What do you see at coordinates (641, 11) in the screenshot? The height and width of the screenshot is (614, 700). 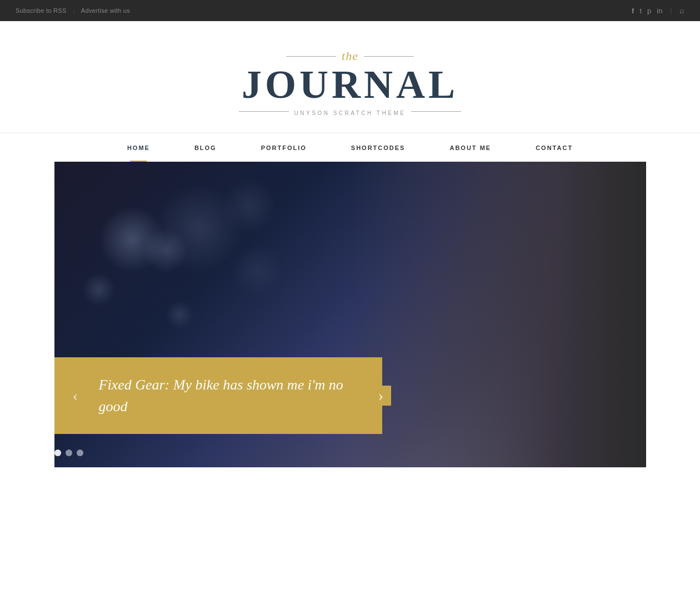 I see `twitter-icon: t` at bounding box center [641, 11].